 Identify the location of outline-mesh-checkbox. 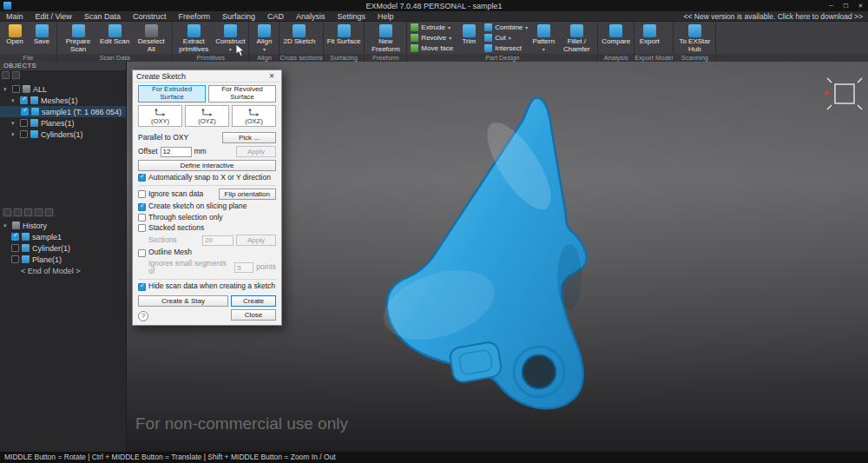
(142, 254).